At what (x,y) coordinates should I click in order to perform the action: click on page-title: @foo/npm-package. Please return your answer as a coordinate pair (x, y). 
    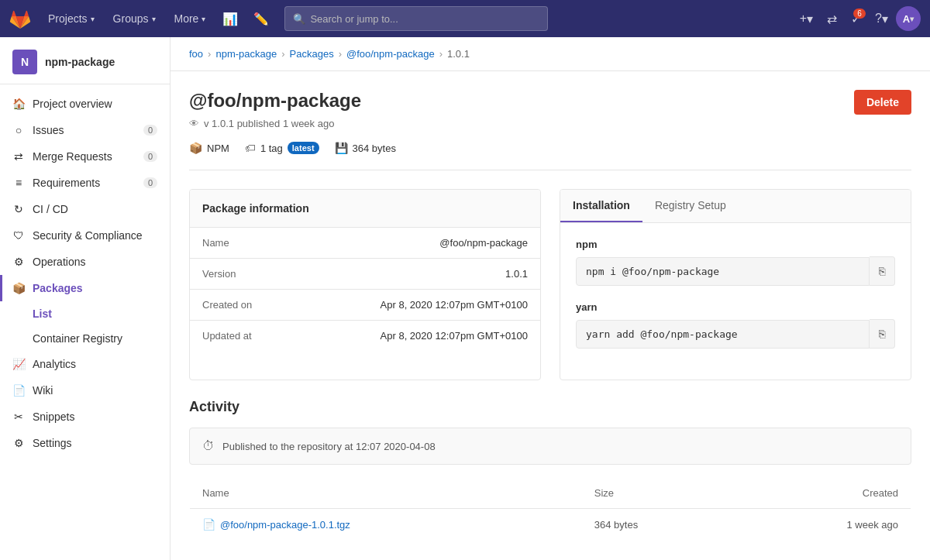
    Looking at the image, I should click on (275, 101).